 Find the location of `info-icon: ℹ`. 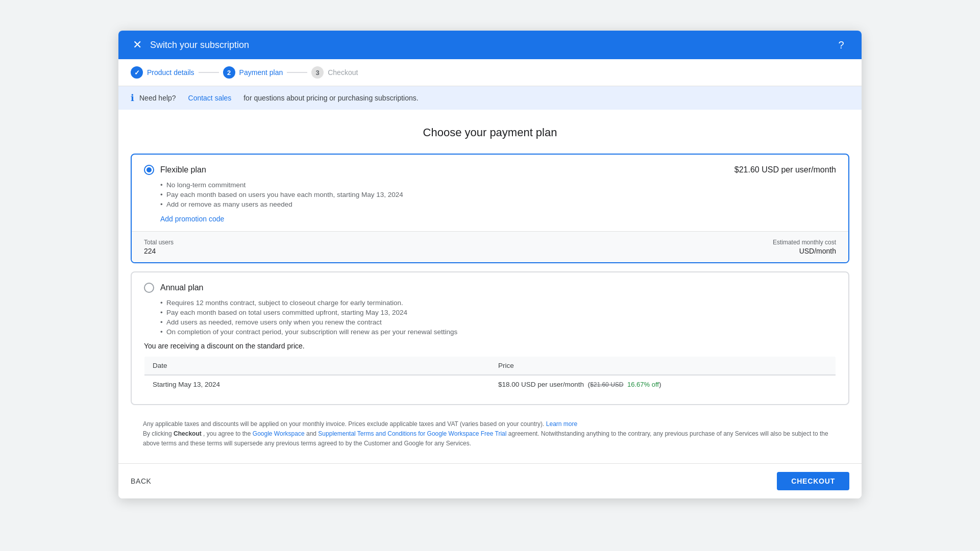

info-icon: ℹ is located at coordinates (133, 98).